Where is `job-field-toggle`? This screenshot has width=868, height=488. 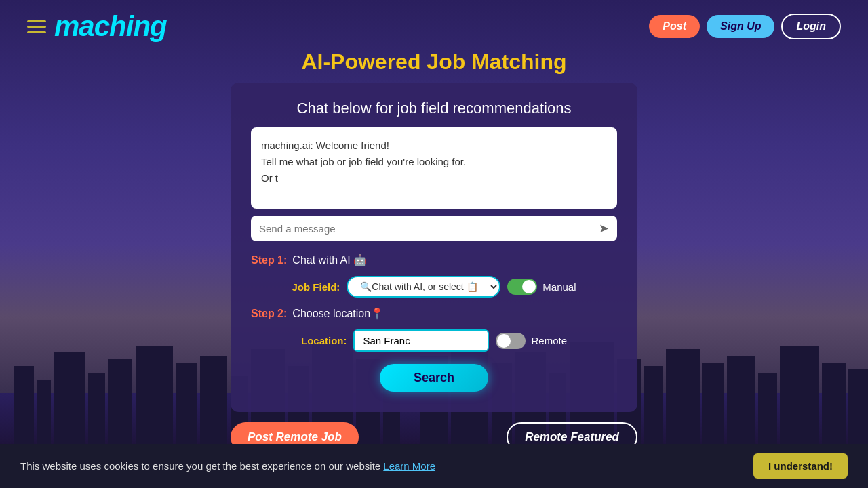
job-field-toggle is located at coordinates (522, 287).